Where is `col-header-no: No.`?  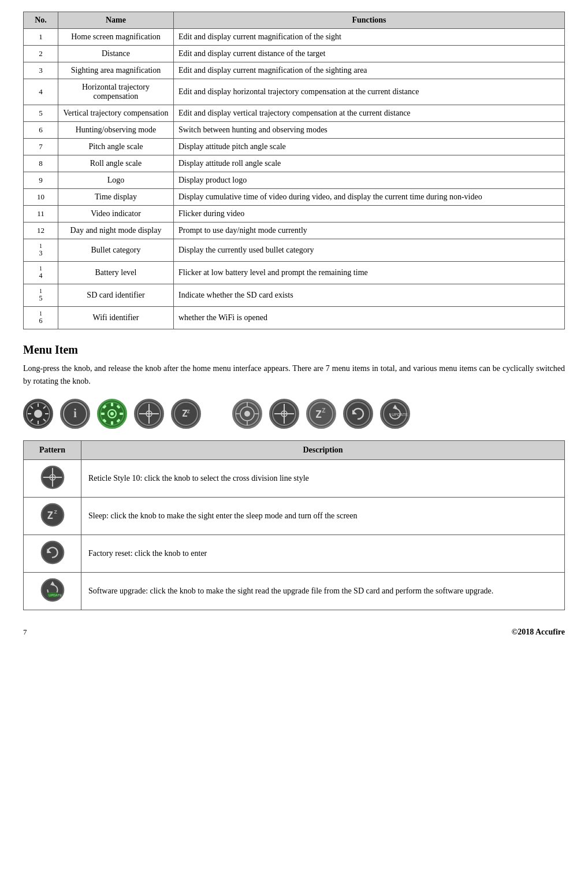 col-header-no: No. is located at coordinates (41, 21).